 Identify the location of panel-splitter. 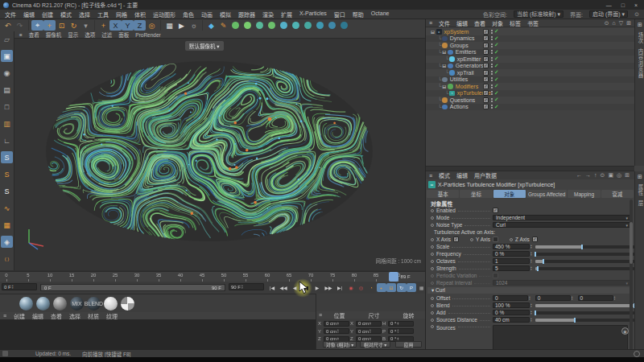
(530, 169).